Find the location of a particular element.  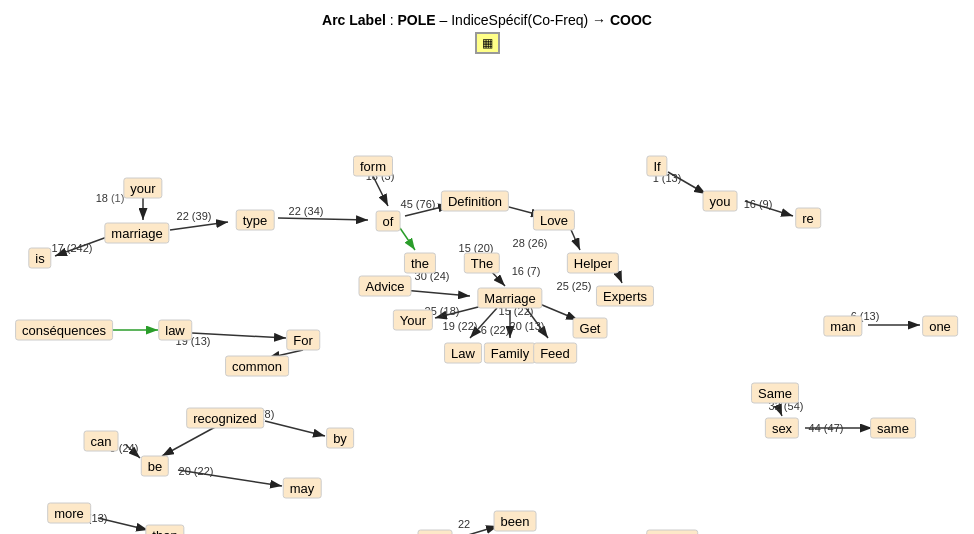

edge-label-22-34: 22 (34) is located at coordinates (306, 211).